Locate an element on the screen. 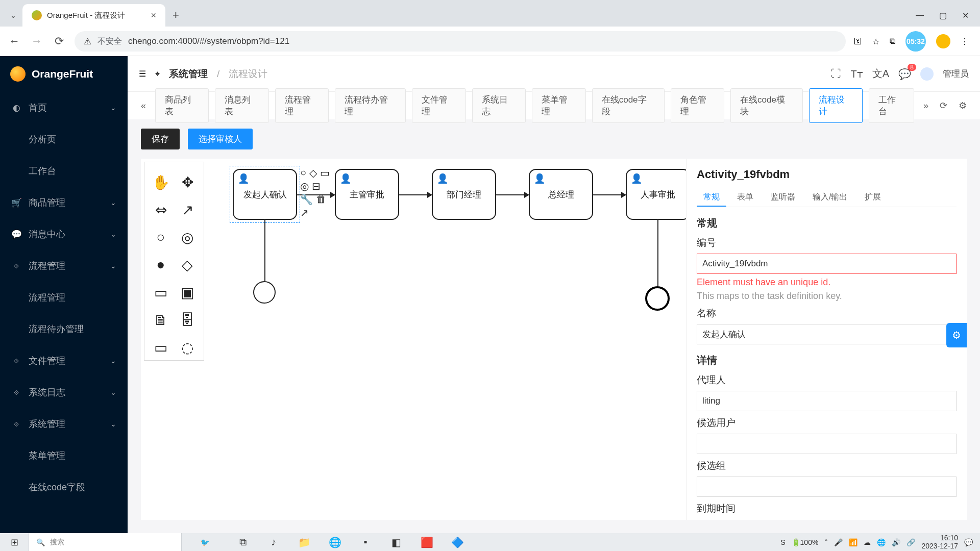  prop-tab-1: 表单 is located at coordinates (745, 197).